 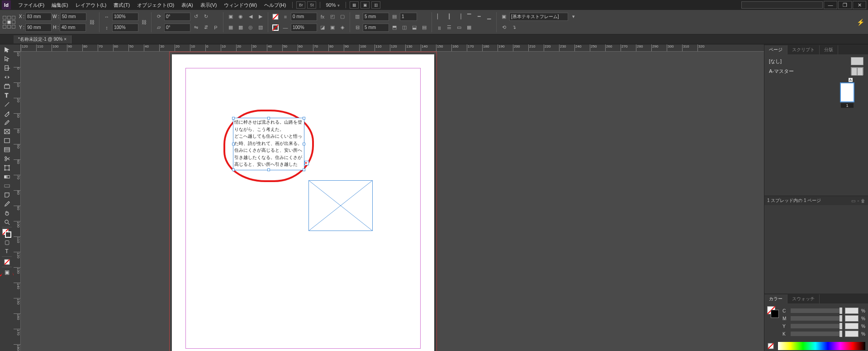 I want to click on frame-grid-icon: ▦, so click(x=469, y=28).